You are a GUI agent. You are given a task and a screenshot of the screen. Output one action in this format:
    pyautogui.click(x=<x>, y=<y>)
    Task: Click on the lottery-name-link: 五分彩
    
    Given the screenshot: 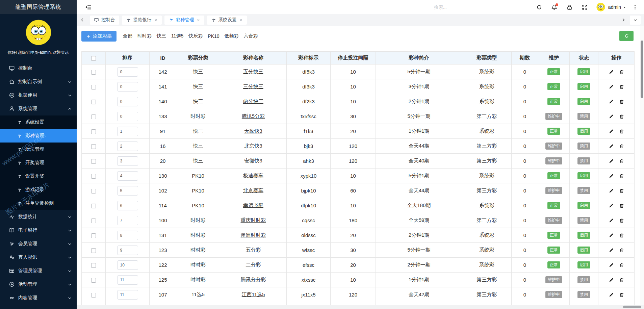 What is the action you would take?
    pyautogui.click(x=253, y=250)
    